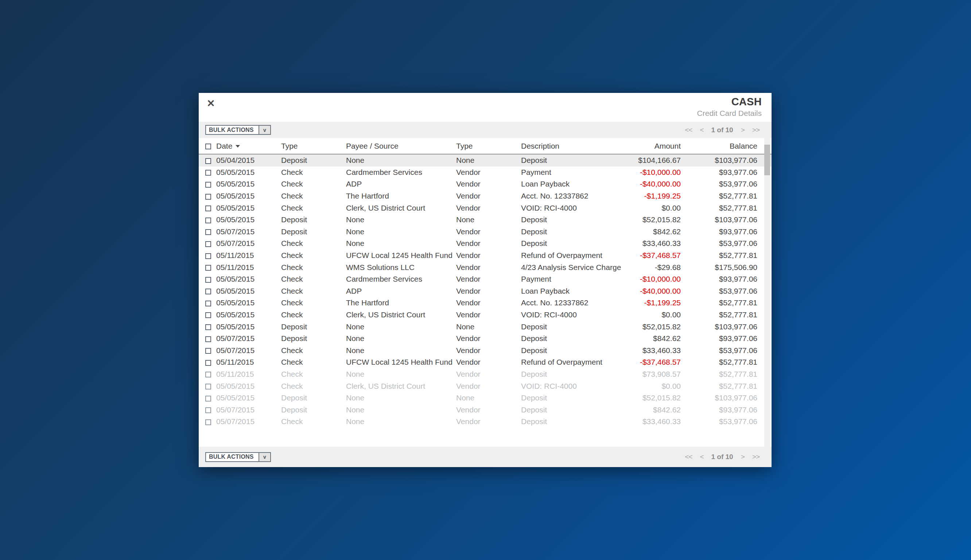 The image size is (971, 560). Describe the element at coordinates (485, 267) in the screenshot. I see `table-row: 05/11/2015 Check WMS Solutions LLC Vendo…` at that location.